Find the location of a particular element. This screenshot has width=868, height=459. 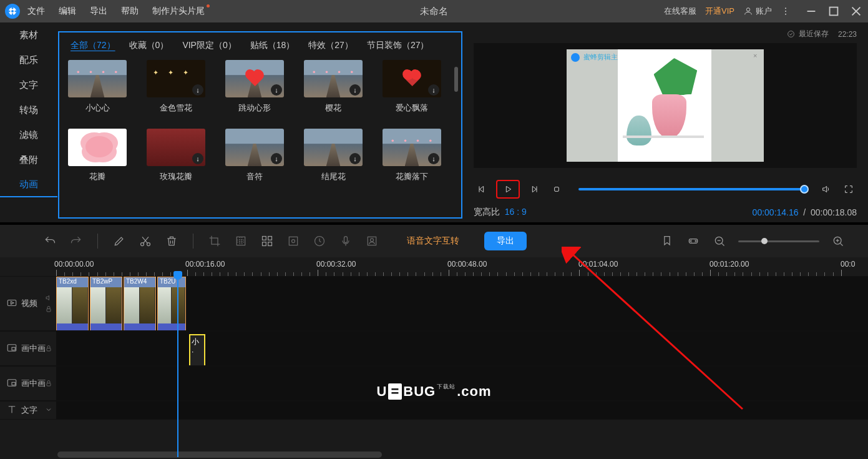

play-button is located at coordinates (508, 189).